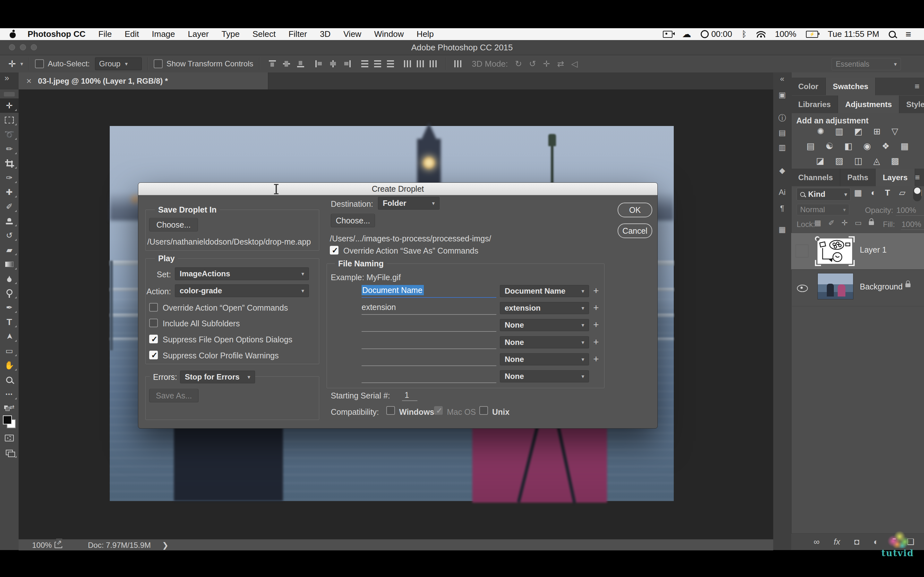 Image resolution: width=924 pixels, height=577 pixels. What do you see at coordinates (153, 323) in the screenshot?
I see `include-subfolders-checkbox` at bounding box center [153, 323].